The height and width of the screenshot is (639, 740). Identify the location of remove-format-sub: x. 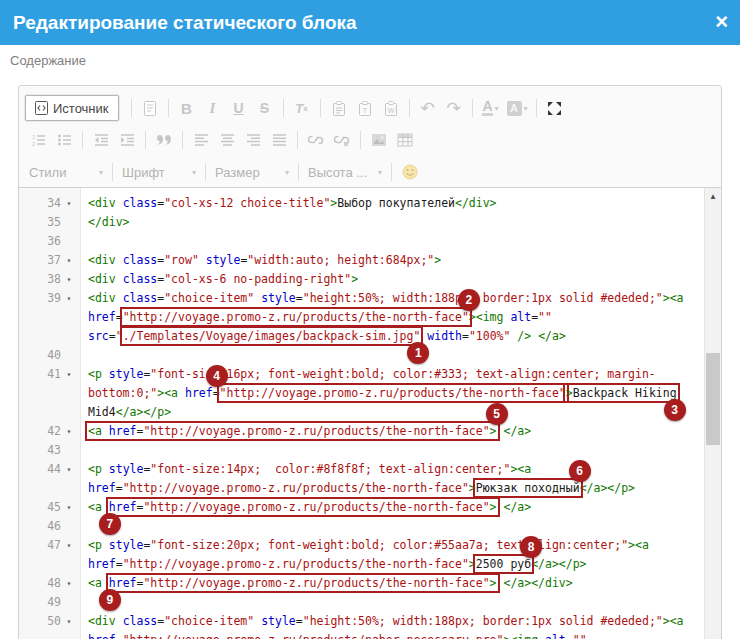
(305, 108).